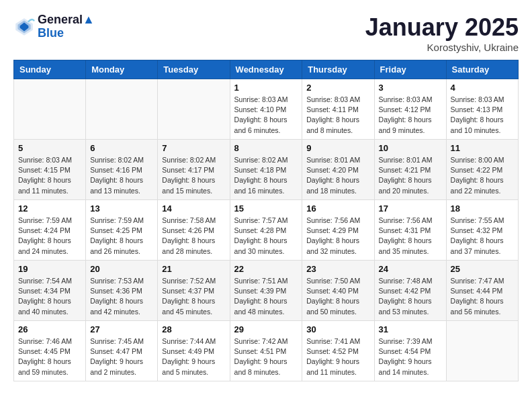 This screenshot has height=411, width=532. What do you see at coordinates (193, 291) in the screenshot?
I see `day-cell: 21Sunrise: 7:52 AM Sunset: 4:37 PM Dayli…` at bounding box center [193, 291].